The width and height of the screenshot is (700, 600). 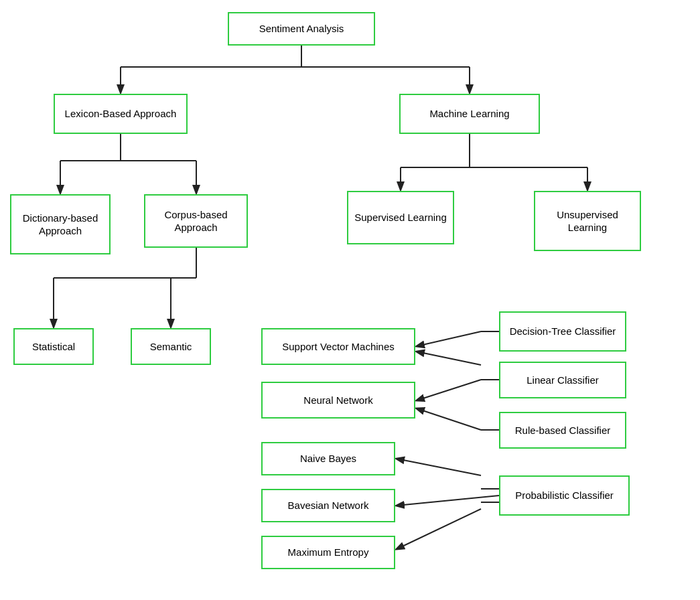 What do you see at coordinates (338, 400) in the screenshot?
I see `node-neural-network: Neural Network` at bounding box center [338, 400].